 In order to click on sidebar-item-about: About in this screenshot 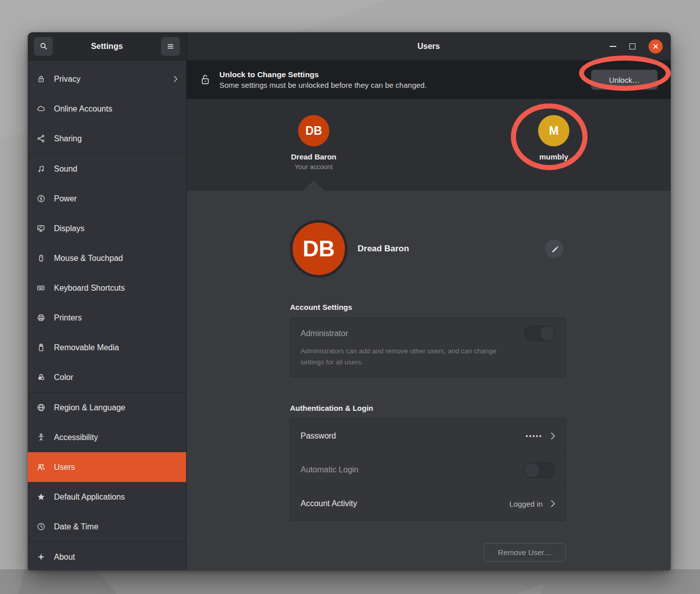, I will do `click(107, 556)`.